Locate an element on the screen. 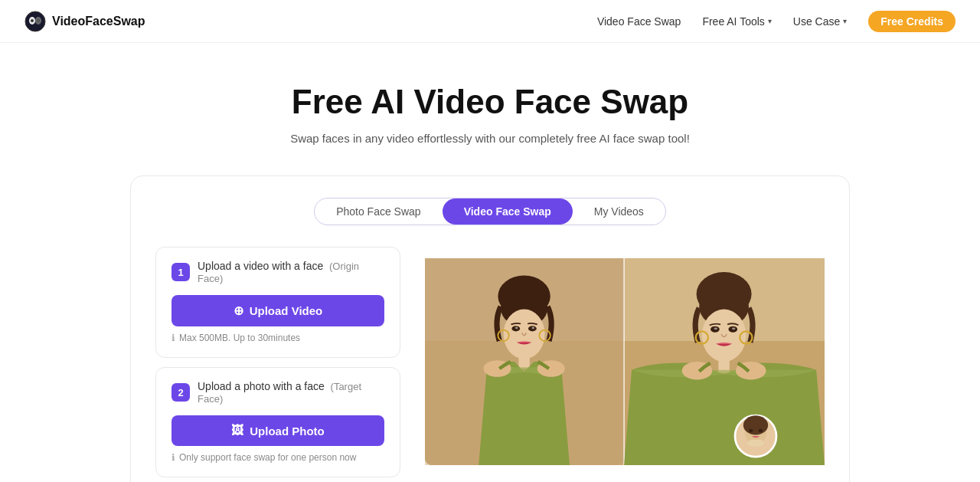 This screenshot has height=482, width=980. step-1-number: 1 is located at coordinates (181, 272).